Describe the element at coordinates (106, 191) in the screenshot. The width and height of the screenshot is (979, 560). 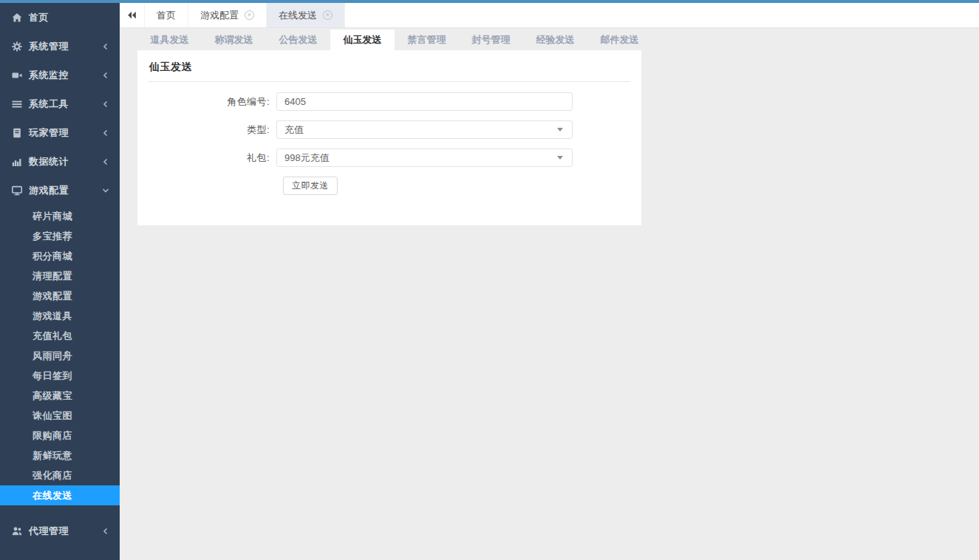
I see `chevron-down-icon` at that location.